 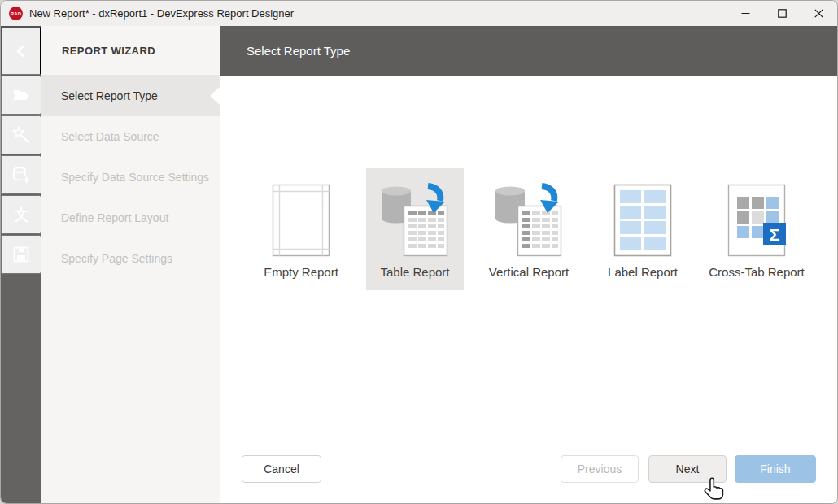 What do you see at coordinates (131, 177) in the screenshot?
I see `step-specify-data-source-settings: Specify Data Source Settings` at bounding box center [131, 177].